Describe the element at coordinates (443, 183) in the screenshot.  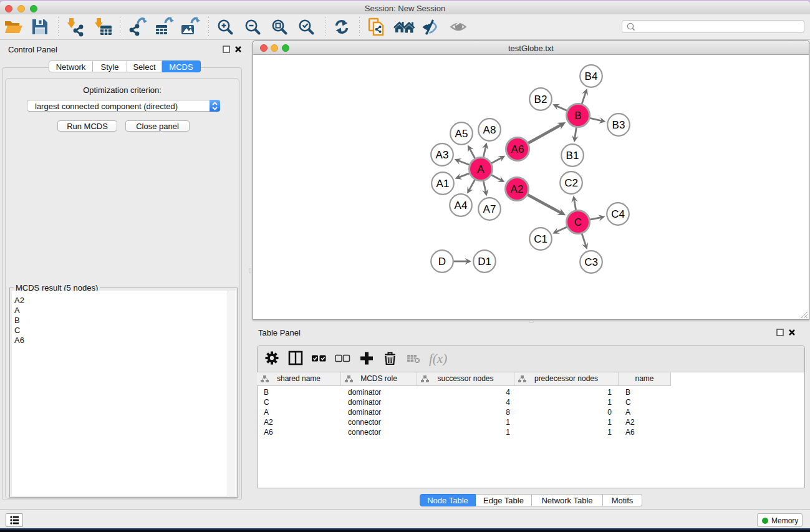
I see `svg-text: A1` at that location.